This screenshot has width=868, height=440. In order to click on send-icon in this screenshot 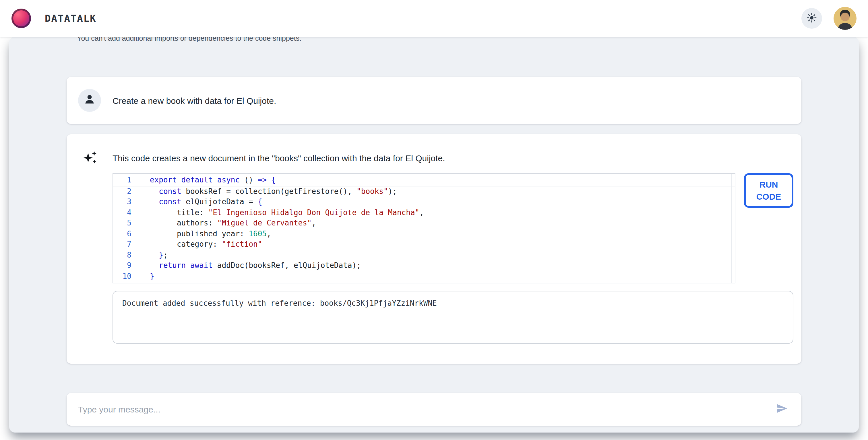, I will do `click(782, 409)`.